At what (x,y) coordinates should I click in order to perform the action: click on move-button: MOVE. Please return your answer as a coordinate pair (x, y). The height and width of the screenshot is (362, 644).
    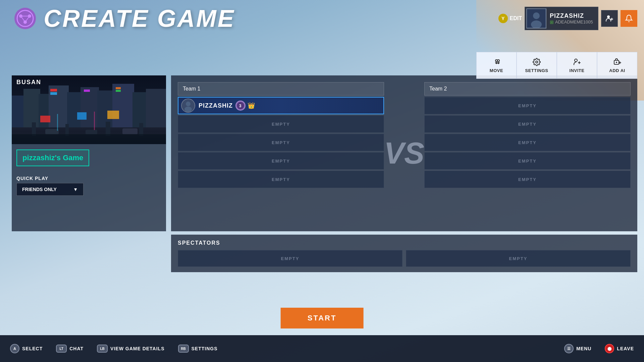
    Looking at the image, I should click on (496, 65).